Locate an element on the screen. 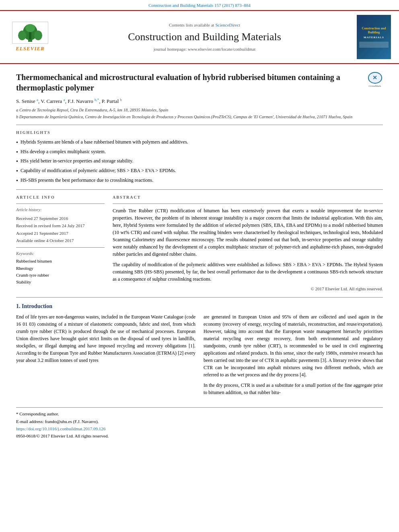 This screenshot has width=399, height=532. abstract-label: ABSTRACT is located at coordinates (248, 197).